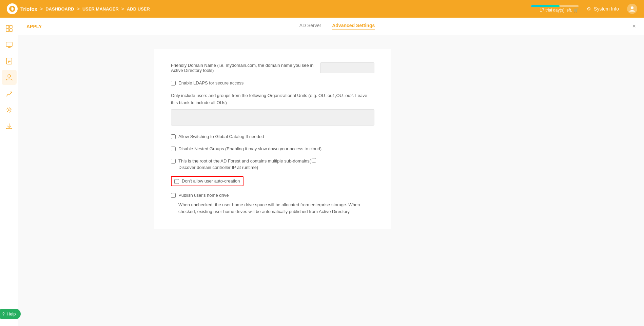 Image resolution: width=644 pixels, height=326 pixels. Describe the element at coordinates (311, 26) in the screenshot. I see `tab-ad-server: AD Server` at that location.